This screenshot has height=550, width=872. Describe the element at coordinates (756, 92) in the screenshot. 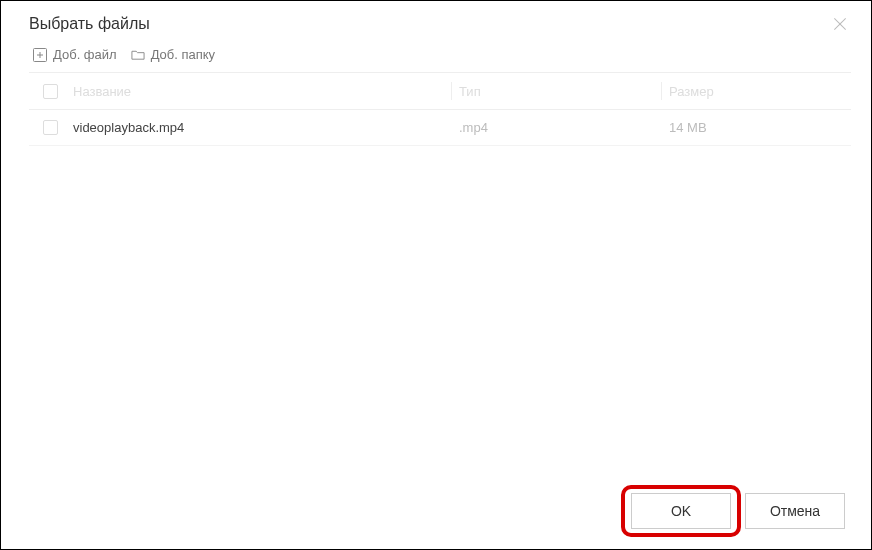

I see `column-size: Размер` at that location.